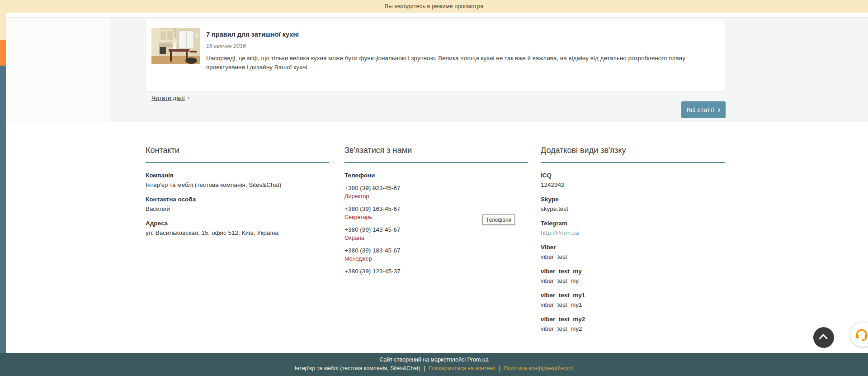 The image size is (868, 376). What do you see at coordinates (633, 154) in the screenshot?
I see `extra-contacts-title: Додаткові види зв'язку` at bounding box center [633, 154].